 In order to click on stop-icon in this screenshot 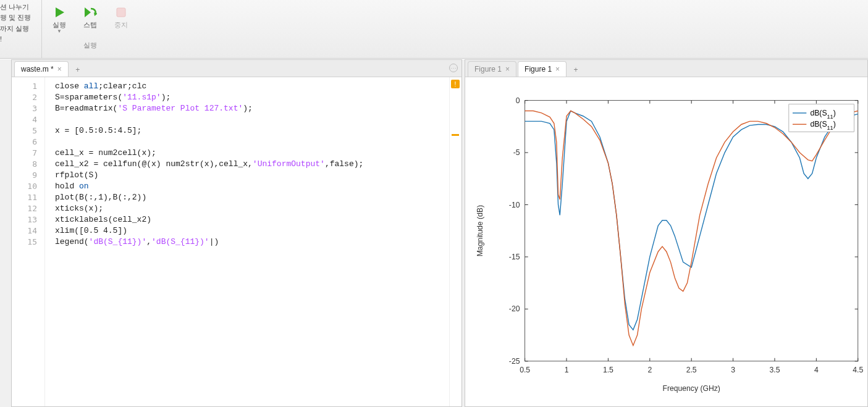, I will do `click(121, 12)`.